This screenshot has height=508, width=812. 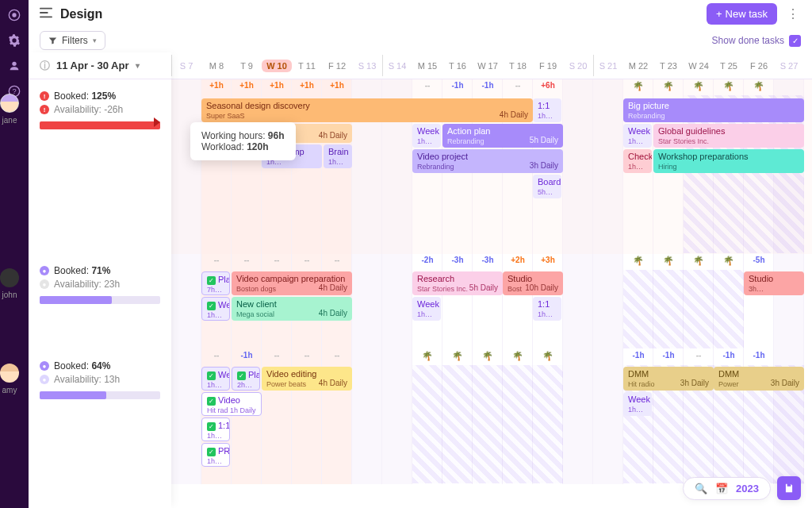 I want to click on clock-icon: ●, so click(x=44, y=366).